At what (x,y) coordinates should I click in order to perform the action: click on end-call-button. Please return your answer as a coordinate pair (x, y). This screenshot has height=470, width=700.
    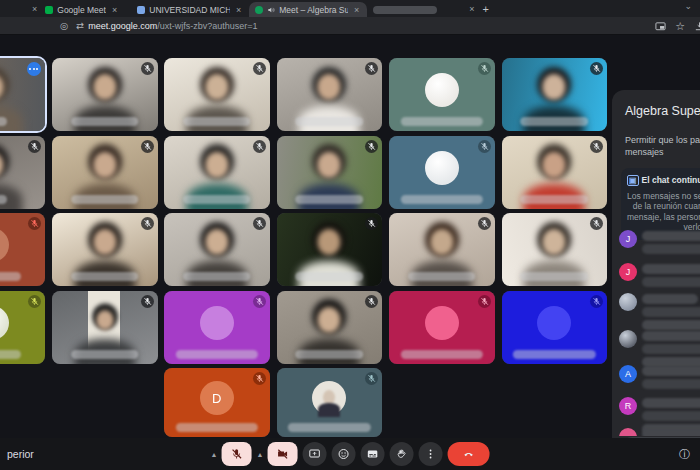
    Looking at the image, I should click on (468, 454).